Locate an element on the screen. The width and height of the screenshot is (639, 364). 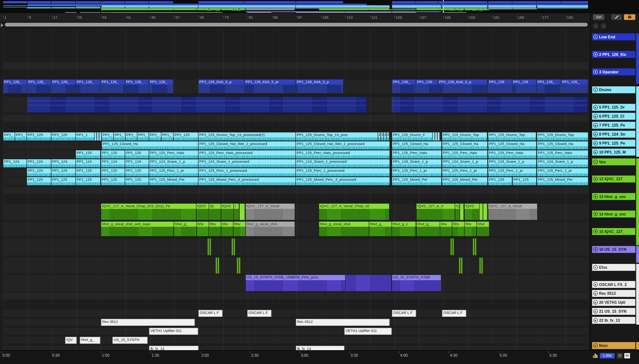
track-header-efxs: ≡Efxs is located at coordinates (614, 268).